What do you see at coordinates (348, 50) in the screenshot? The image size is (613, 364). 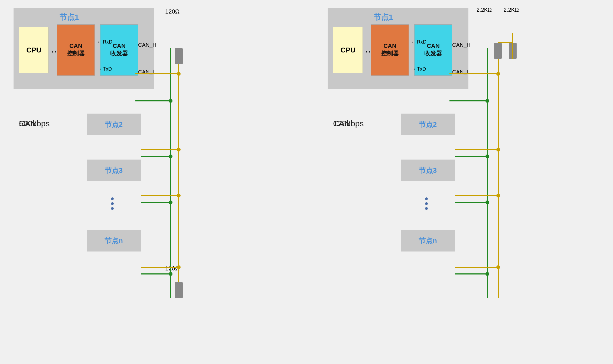 I see `right-cpu-box: CPU` at bounding box center [348, 50].